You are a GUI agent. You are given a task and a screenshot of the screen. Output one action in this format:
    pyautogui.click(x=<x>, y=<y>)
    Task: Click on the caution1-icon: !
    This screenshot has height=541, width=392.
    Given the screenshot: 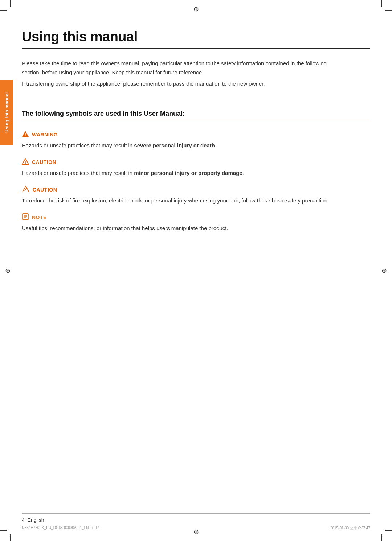 What is the action you would take?
    pyautogui.click(x=25, y=162)
    